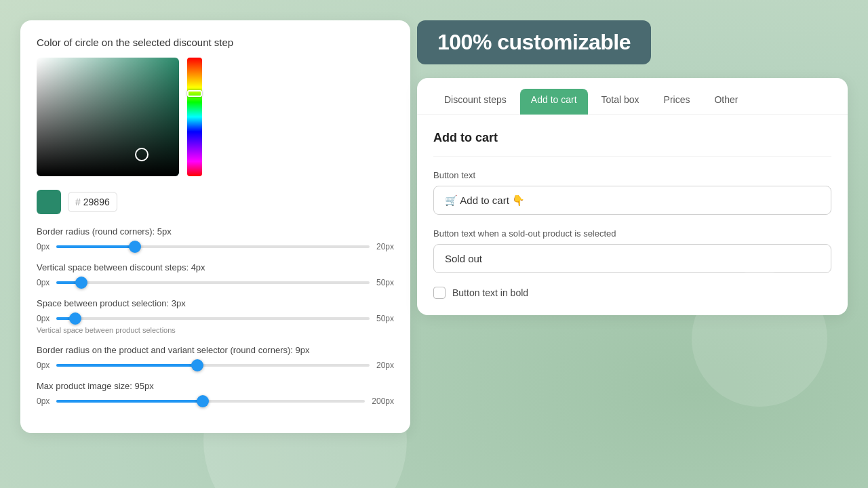 Image resolution: width=868 pixels, height=488 pixels. What do you see at coordinates (127, 365) in the screenshot?
I see `brs-fill` at bounding box center [127, 365].